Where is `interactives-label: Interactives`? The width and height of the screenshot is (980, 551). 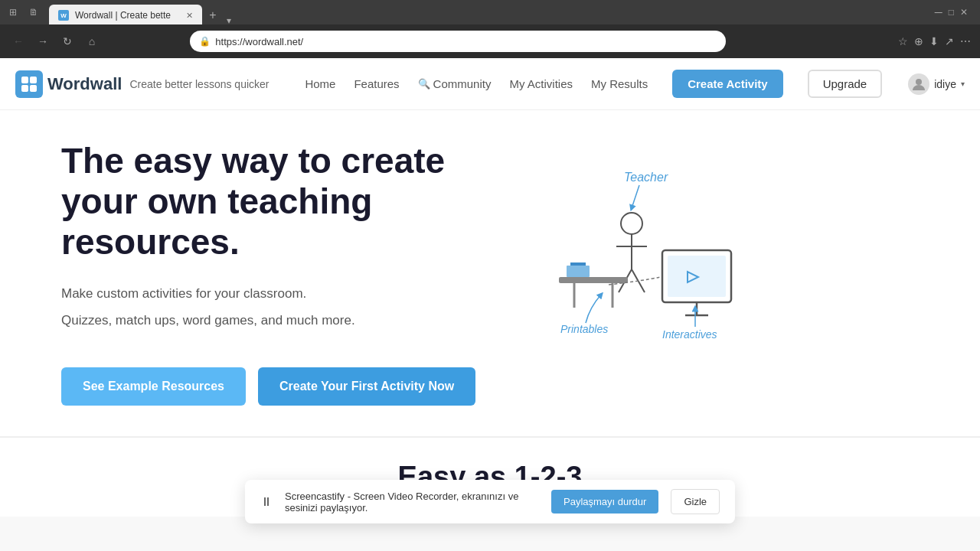 interactives-label: Interactives is located at coordinates (690, 334).